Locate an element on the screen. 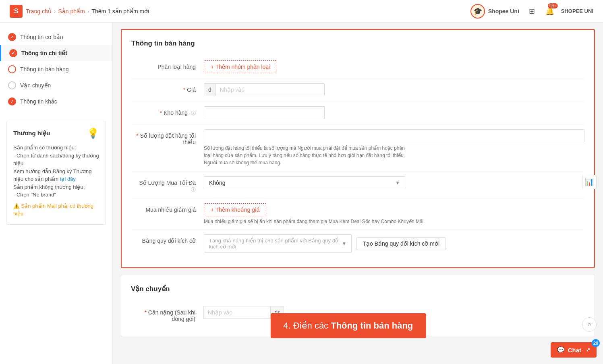 This screenshot has height=364, width=603. required-mark-weight: * is located at coordinates (146, 312).